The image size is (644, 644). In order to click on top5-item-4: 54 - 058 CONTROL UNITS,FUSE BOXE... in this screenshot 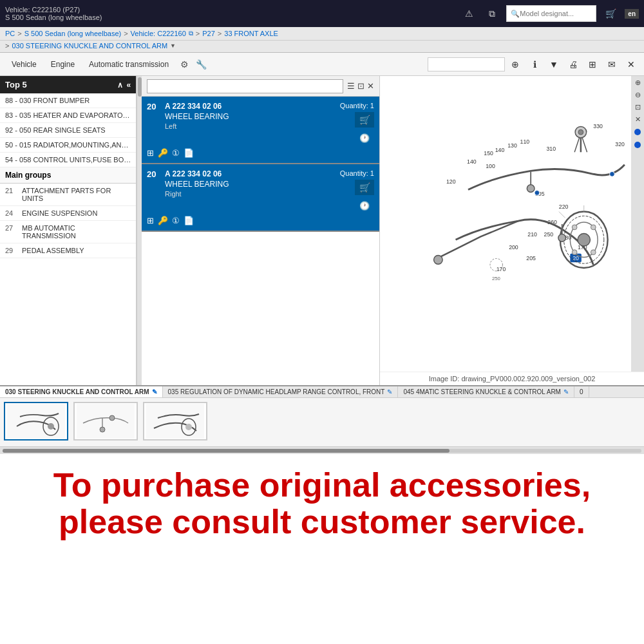, I will do `click(68, 160)`.